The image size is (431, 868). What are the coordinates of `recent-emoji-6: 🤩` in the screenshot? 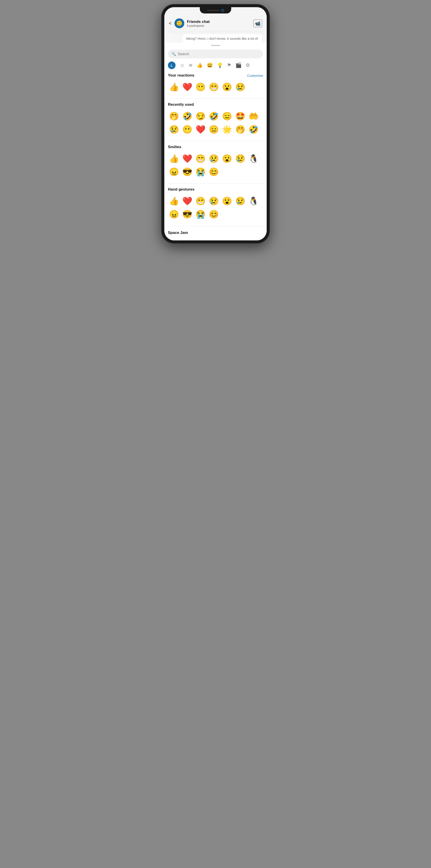 It's located at (240, 116).